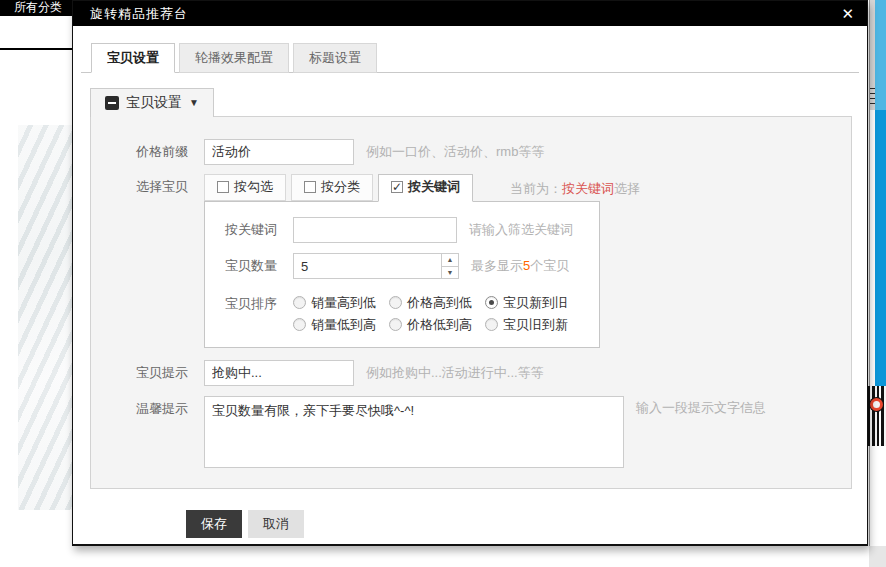  I want to click on mode-tab-by-keyword: 按关键词, so click(426, 188).